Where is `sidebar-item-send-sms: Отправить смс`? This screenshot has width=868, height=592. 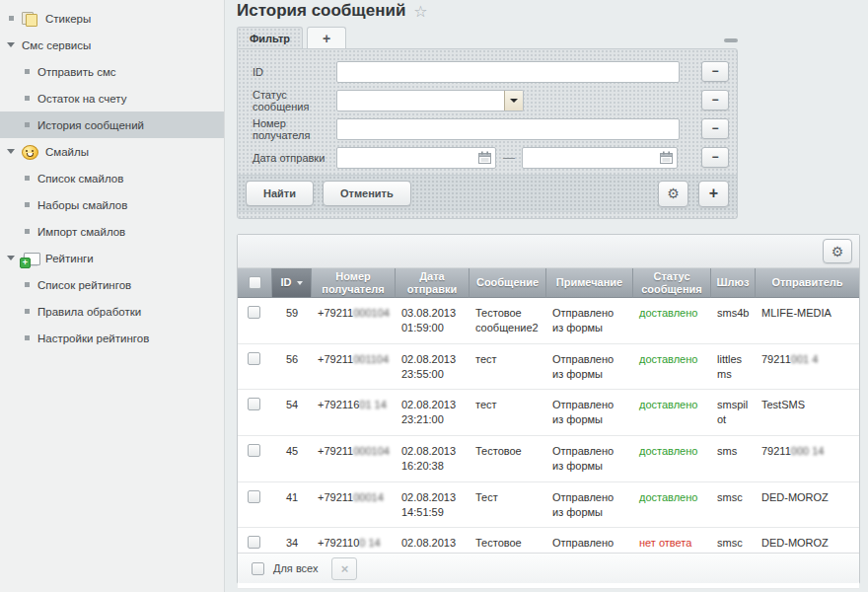 sidebar-item-send-sms: Отправить смс is located at coordinates (112, 71).